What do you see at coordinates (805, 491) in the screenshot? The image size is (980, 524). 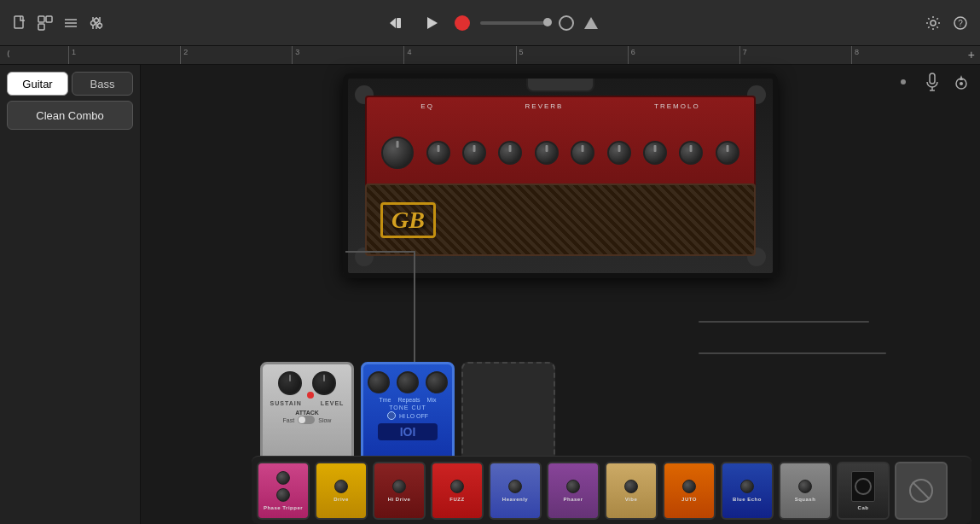 I see `strip-pedal-squash: Squash` at bounding box center [805, 491].